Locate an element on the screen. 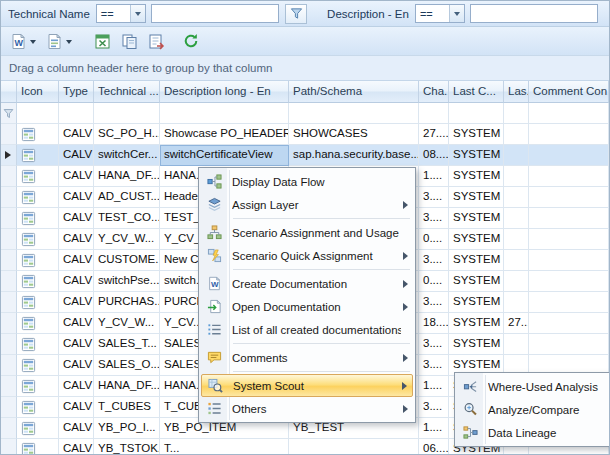  cell-technical: PURCHAS... is located at coordinates (127, 302).